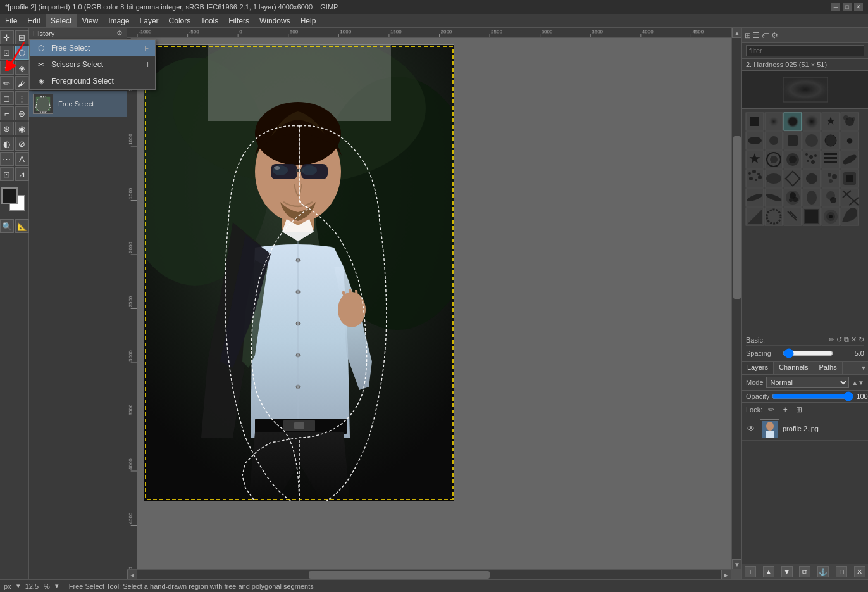 Image resolution: width=868 pixels, height=592 pixels. I want to click on refresh-icon: ↻, so click(862, 339).